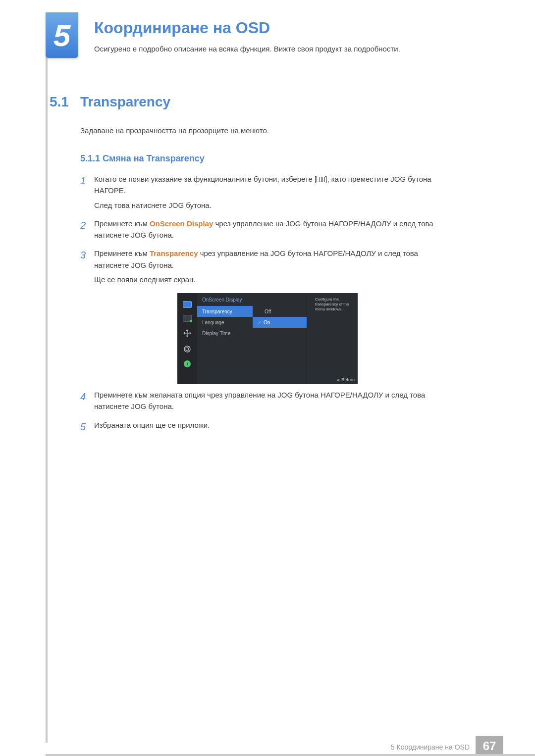 Image resolution: width=535 pixels, height=756 pixels. I want to click on steps-lower: 4 Преминете към желаната опция чрез упра…, so click(259, 414).